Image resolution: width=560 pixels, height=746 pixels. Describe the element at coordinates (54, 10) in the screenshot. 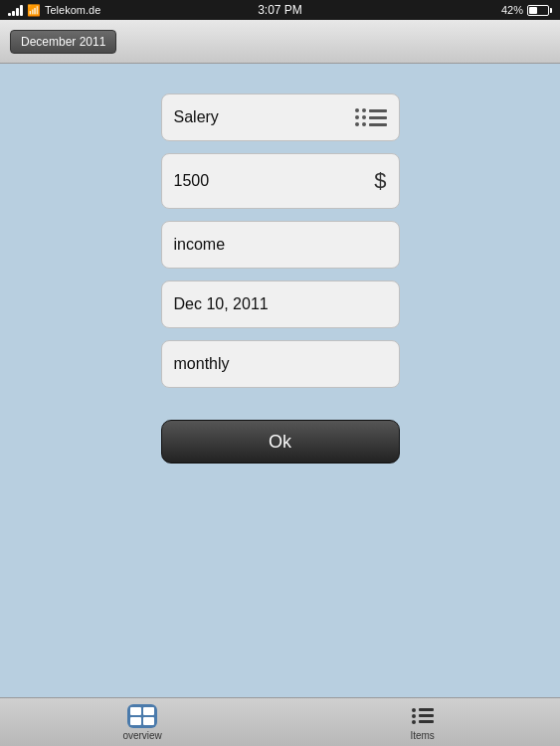

I see `status-left: 📶 Telekom.de` at that location.